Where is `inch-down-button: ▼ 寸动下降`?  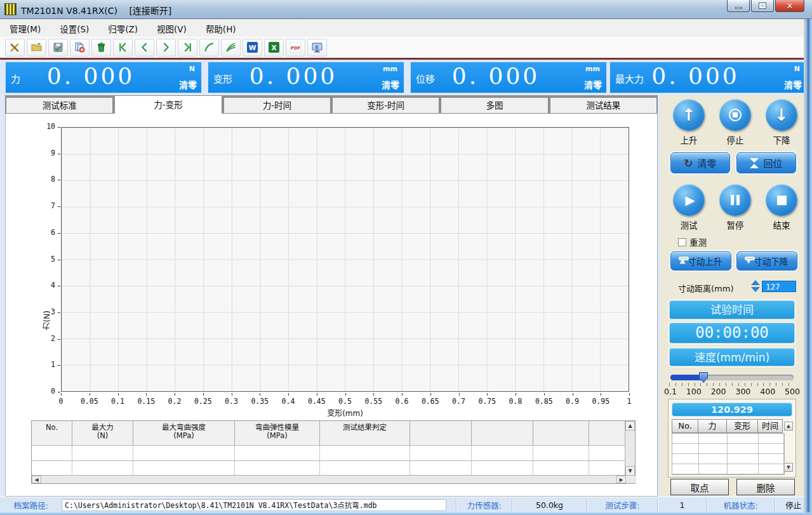
inch-down-button: ▼ 寸动下降 is located at coordinates (767, 261).